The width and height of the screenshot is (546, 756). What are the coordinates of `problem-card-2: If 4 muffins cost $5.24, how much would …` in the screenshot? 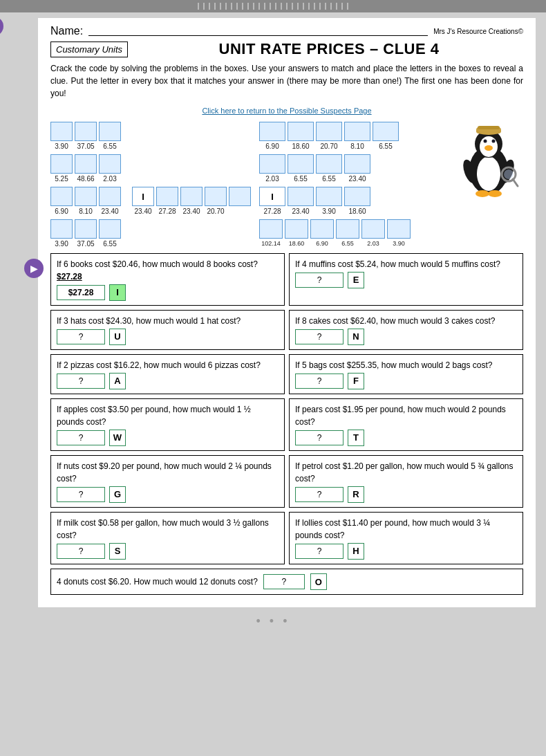 It's located at (406, 279).